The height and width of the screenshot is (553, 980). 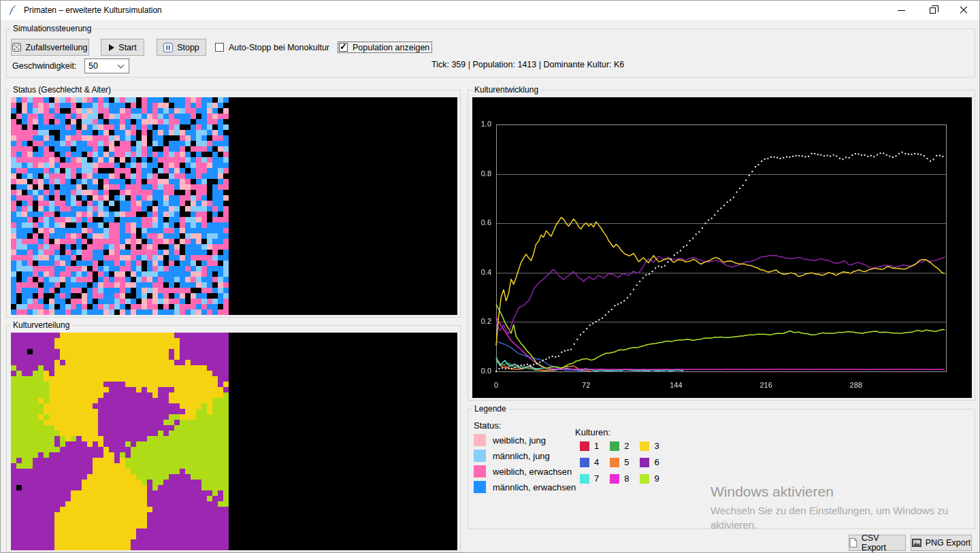 I want to click on legend-culture-item: 4, so click(x=589, y=463).